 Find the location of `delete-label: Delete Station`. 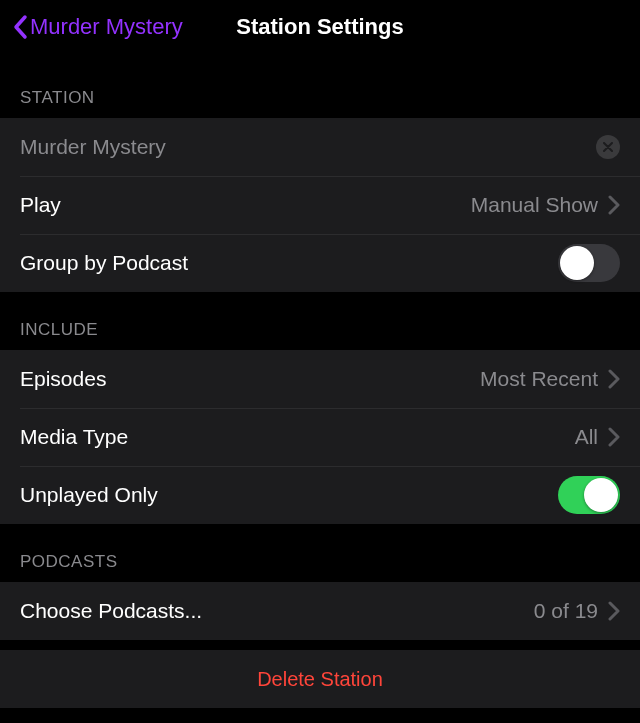

delete-label: Delete Station is located at coordinates (320, 680).